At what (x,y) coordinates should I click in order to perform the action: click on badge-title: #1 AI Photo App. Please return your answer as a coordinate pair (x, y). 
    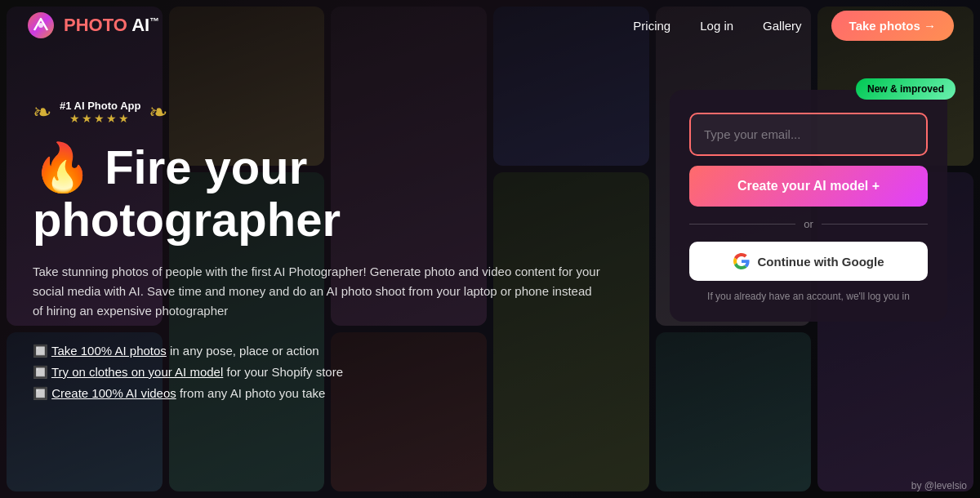
    Looking at the image, I should click on (100, 106).